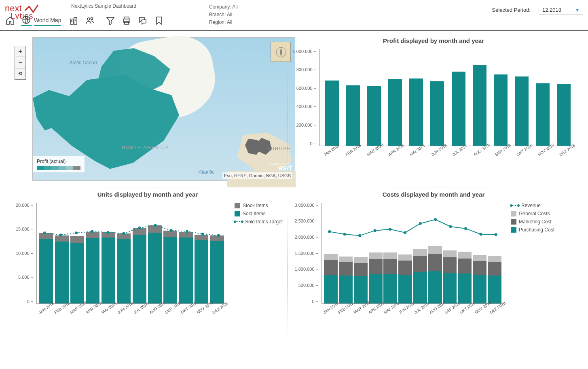  I want to click on costs-x-axis: JAN 2018FEB 2018MAR 2018APR 2018MAI 2018…, so click(397, 311).